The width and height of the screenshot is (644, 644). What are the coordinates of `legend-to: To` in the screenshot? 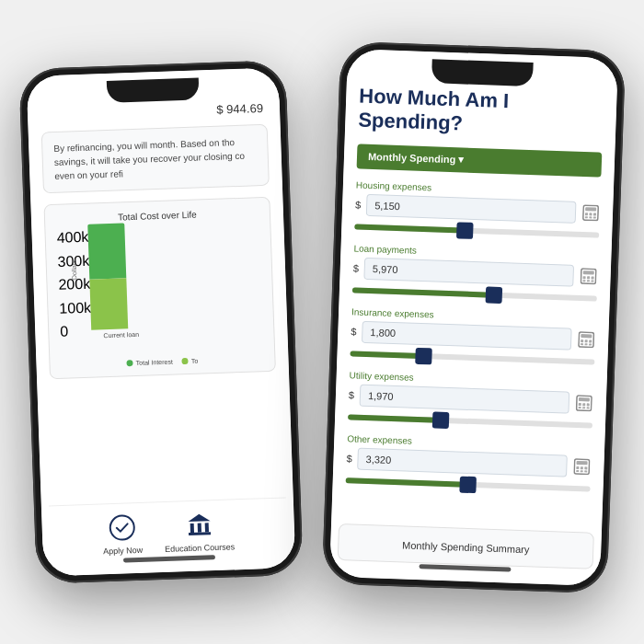 It's located at (190, 362).